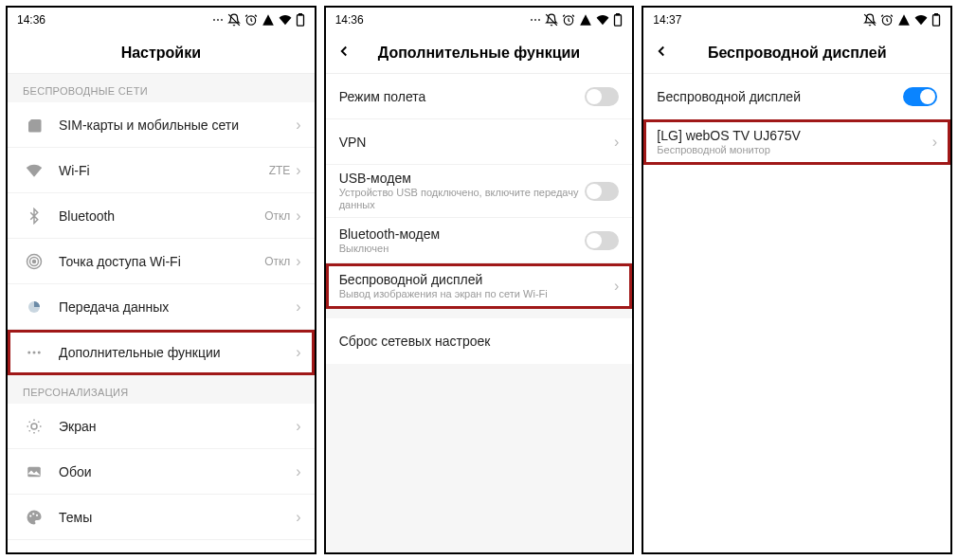 The image size is (958, 560). I want to click on label: Передача данных, so click(177, 307).